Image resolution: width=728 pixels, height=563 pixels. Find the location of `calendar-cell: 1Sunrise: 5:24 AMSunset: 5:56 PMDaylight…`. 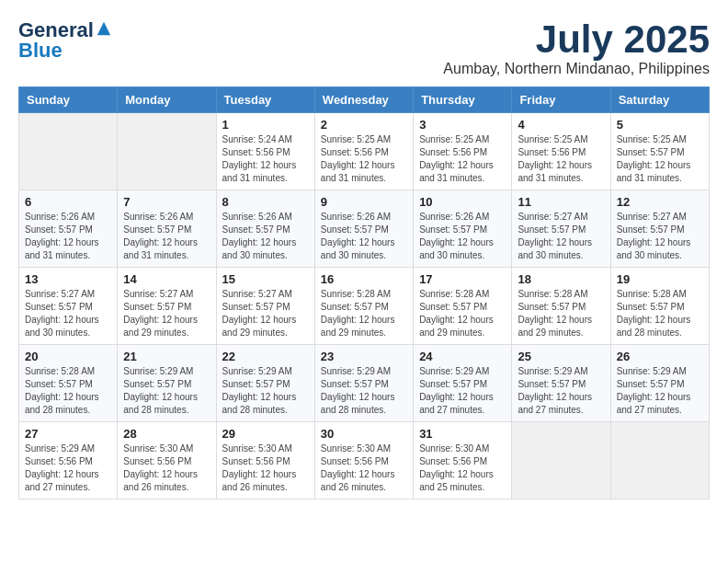

calendar-cell: 1Sunrise: 5:24 AMSunset: 5:56 PMDaylight… is located at coordinates (265, 152).